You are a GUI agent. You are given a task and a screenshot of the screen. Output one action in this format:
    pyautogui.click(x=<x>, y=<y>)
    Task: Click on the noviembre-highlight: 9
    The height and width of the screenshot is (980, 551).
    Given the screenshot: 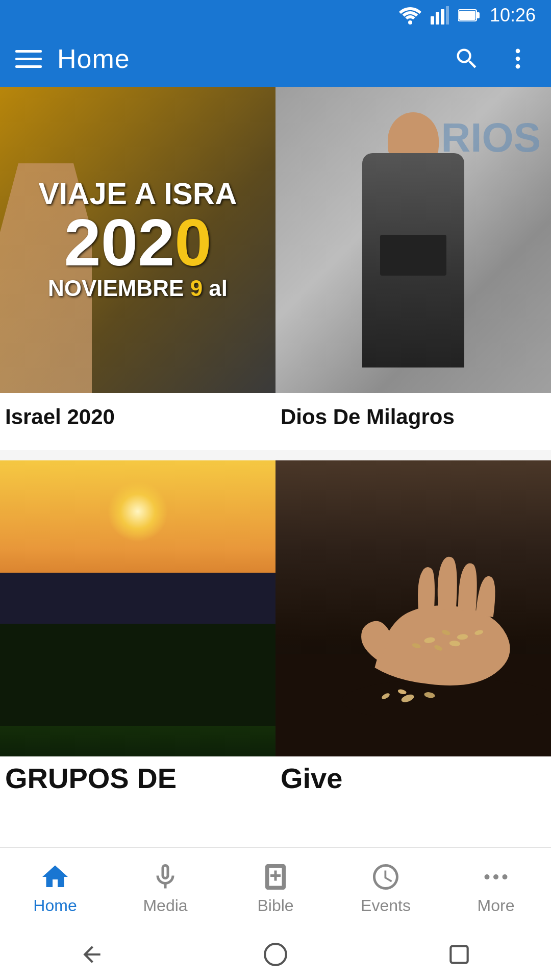 What is the action you would take?
    pyautogui.click(x=196, y=288)
    